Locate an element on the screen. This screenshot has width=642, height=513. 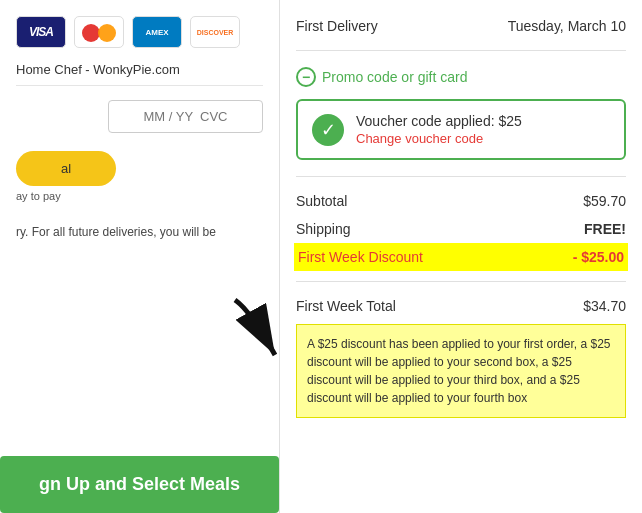
future-deliveries-text: ry. For all future deliveries, you will … is located at coordinates (140, 228).